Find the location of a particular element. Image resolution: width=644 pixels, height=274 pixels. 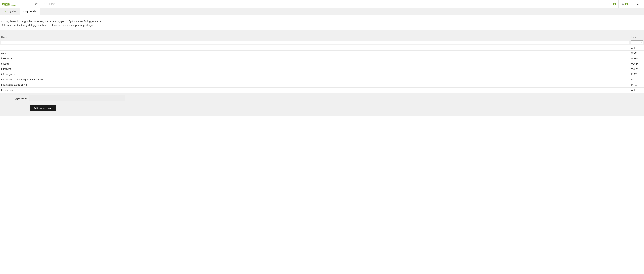

table-row: httpclientWARN is located at coordinates (322, 69).